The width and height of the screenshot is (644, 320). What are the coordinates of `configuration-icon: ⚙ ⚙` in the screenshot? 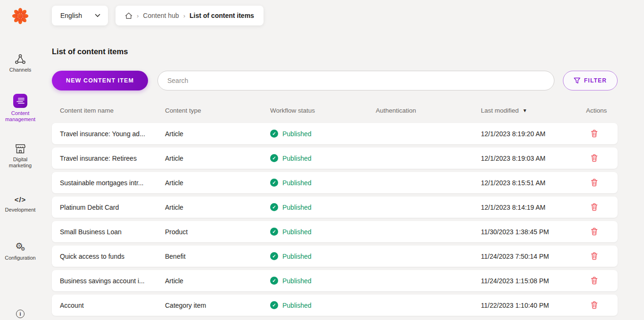 It's located at (20, 247).